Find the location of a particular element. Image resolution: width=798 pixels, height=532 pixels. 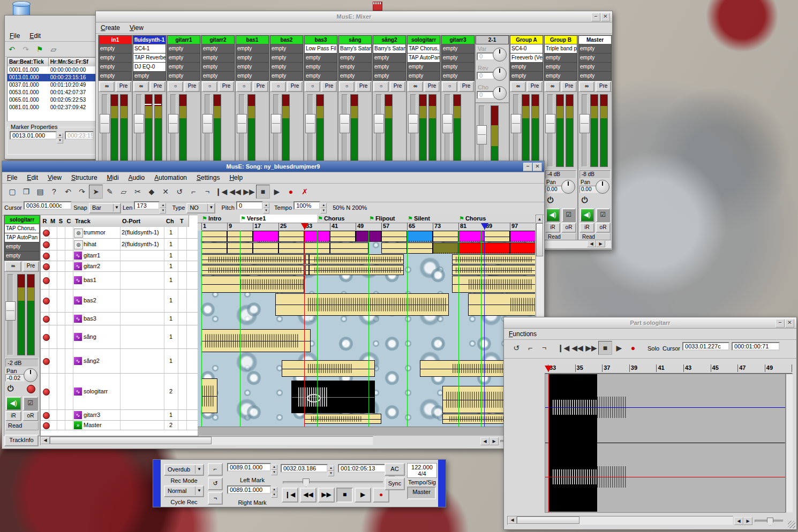

punch-out-icon: ¬ is located at coordinates (544, 348).